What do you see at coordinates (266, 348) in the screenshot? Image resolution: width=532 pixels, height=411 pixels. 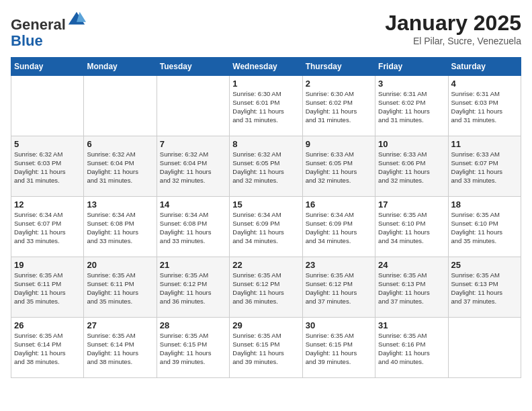 I see `week-row-5: 26Sunrise: 6:35 AM Sunset: 6:14 PM Dayli…` at bounding box center [266, 348].